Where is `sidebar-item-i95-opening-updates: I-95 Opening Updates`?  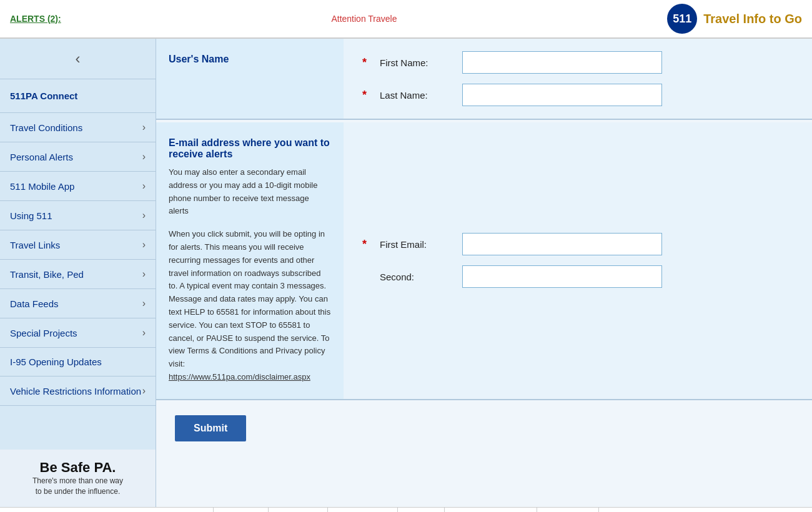
sidebar-item-i95-opening-updates: I-95 Opening Updates is located at coordinates (77, 362).